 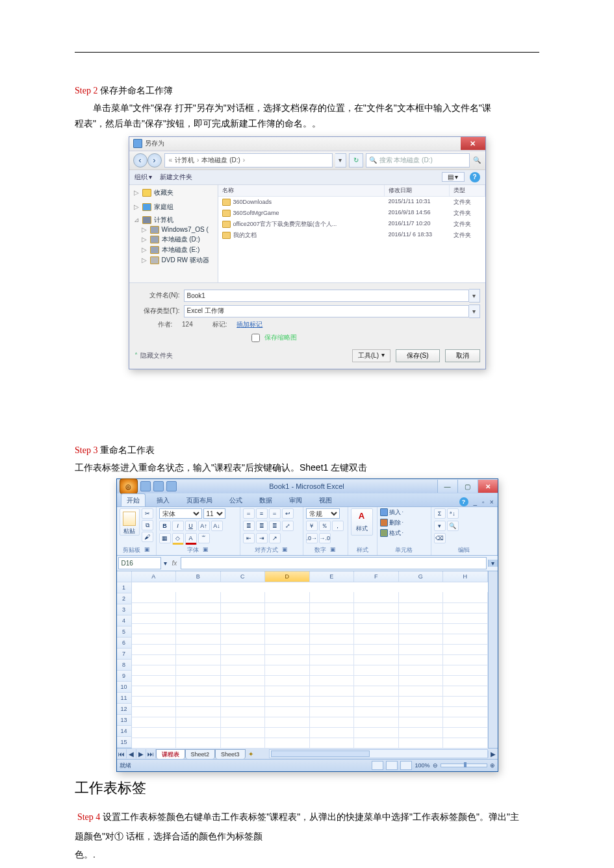 I want to click on cells-insert-button: 插入, so click(x=395, y=513).